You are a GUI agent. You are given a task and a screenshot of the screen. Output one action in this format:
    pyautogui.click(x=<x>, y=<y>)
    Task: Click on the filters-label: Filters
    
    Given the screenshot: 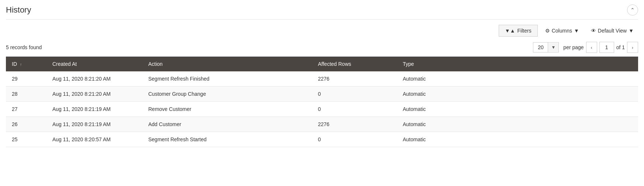 What is the action you would take?
    pyautogui.click(x=524, y=31)
    